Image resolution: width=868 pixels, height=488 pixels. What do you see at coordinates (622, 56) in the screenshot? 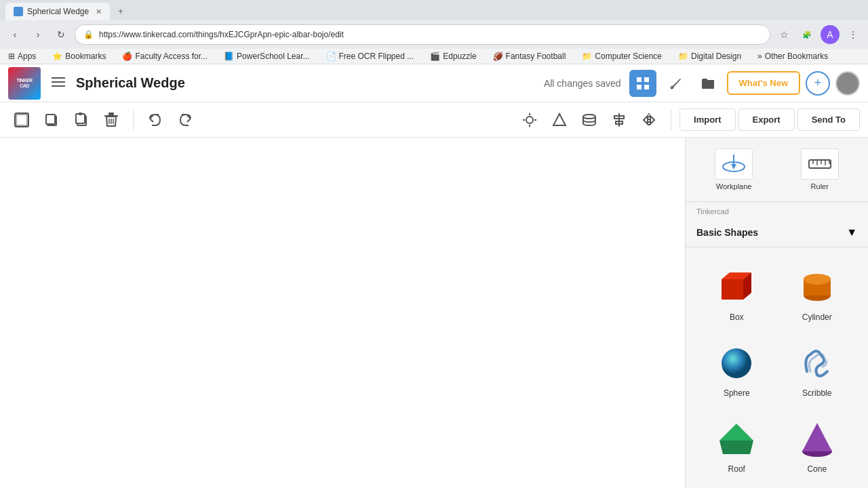
I see `bookmark-cs: 📁 Computer Science` at bounding box center [622, 56].